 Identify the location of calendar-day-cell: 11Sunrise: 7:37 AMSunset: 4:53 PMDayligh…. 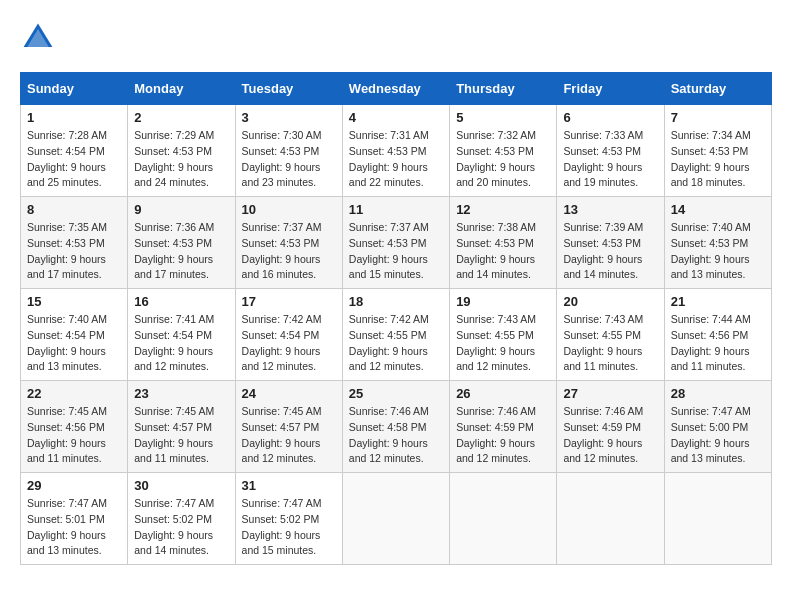
(396, 243).